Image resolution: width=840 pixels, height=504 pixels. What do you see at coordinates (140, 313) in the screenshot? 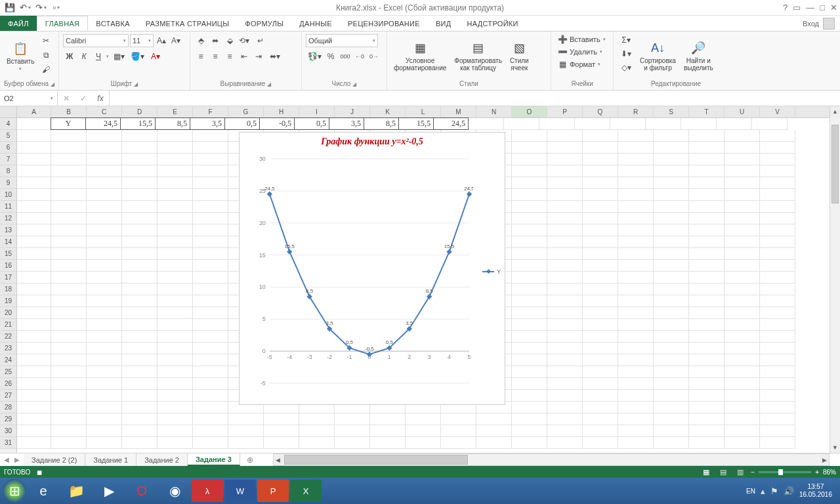
I see `cell-D20` at bounding box center [140, 313].